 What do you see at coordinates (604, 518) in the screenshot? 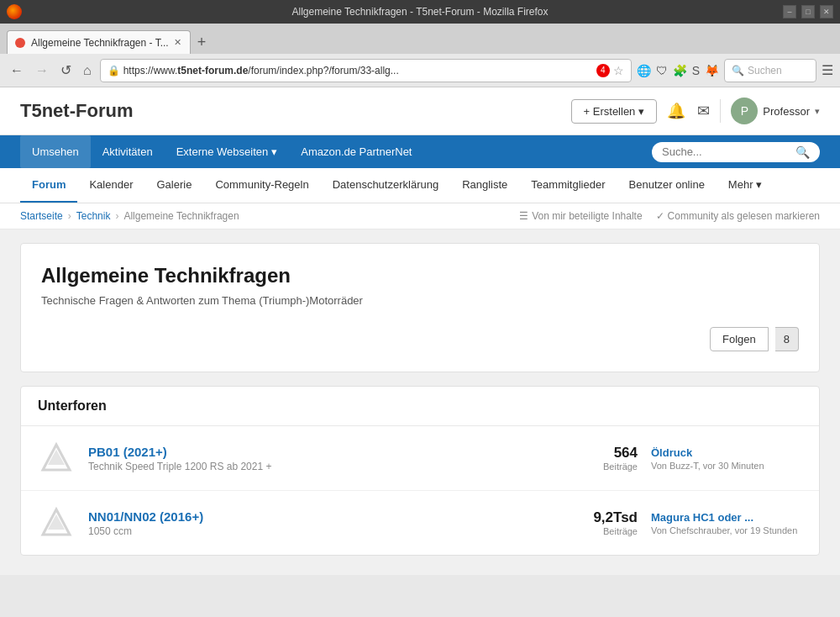
I see `subforum-count-nn: 9,2Tsd` at bounding box center [604, 518].